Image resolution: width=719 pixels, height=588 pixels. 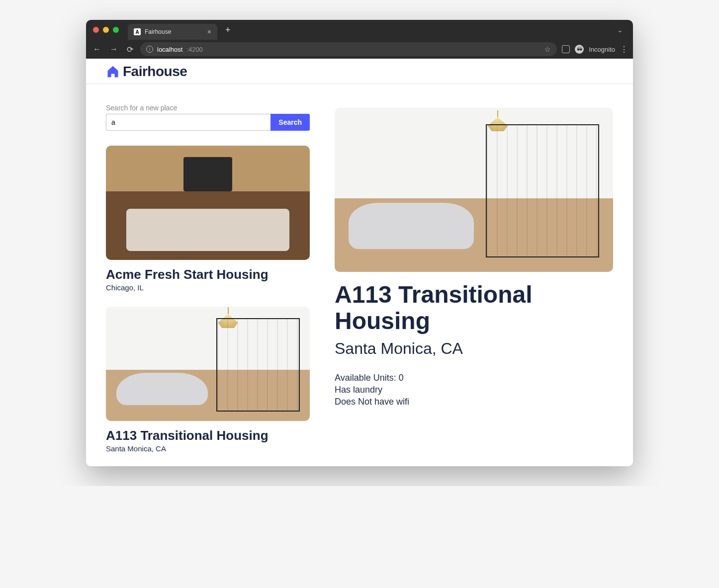 I want to click on detail-facts: Available Units: 0 Has laundry Does Not …, so click(x=474, y=390).